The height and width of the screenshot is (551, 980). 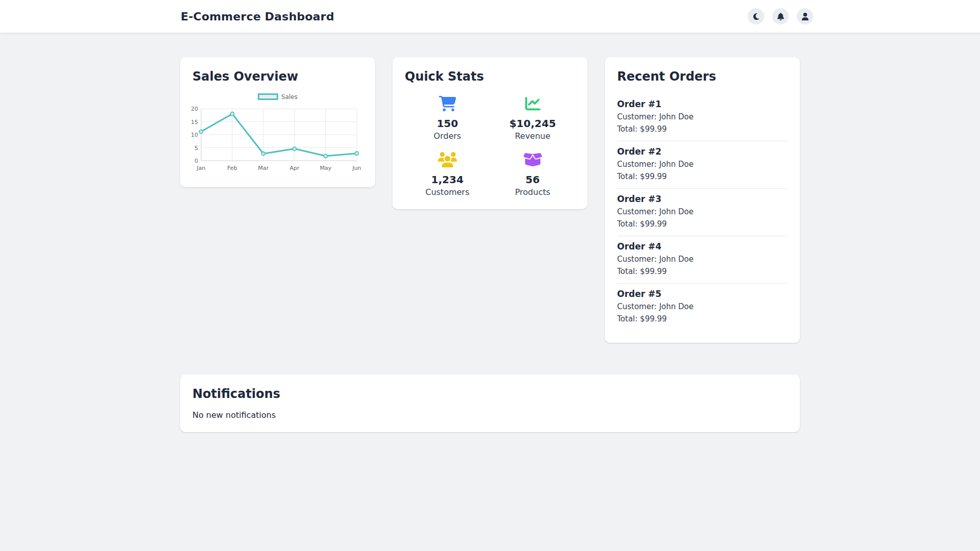 What do you see at coordinates (447, 180) in the screenshot?
I see `stat-value-customers: 1,234` at bounding box center [447, 180].